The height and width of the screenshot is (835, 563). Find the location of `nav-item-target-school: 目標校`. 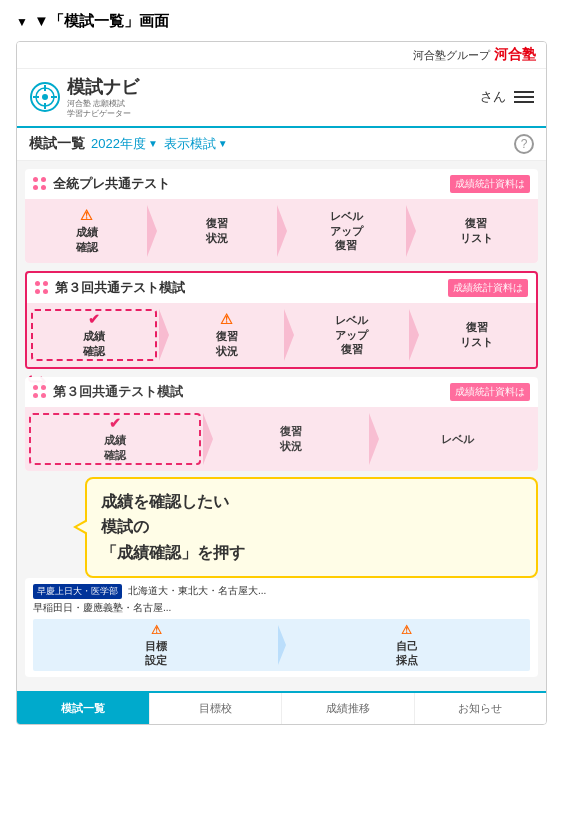

nav-item-target-school: 目標校 is located at coordinates (216, 708).